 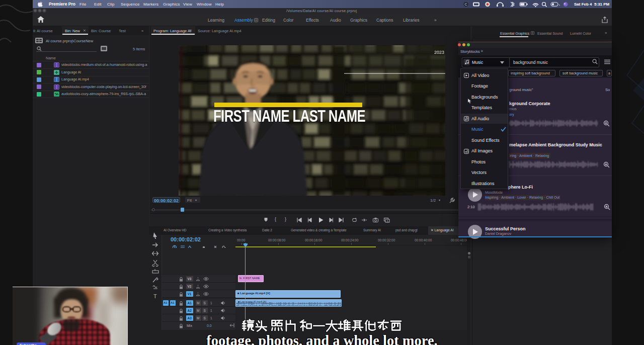 I want to click on svg-text: 3, so click(x=387, y=221).